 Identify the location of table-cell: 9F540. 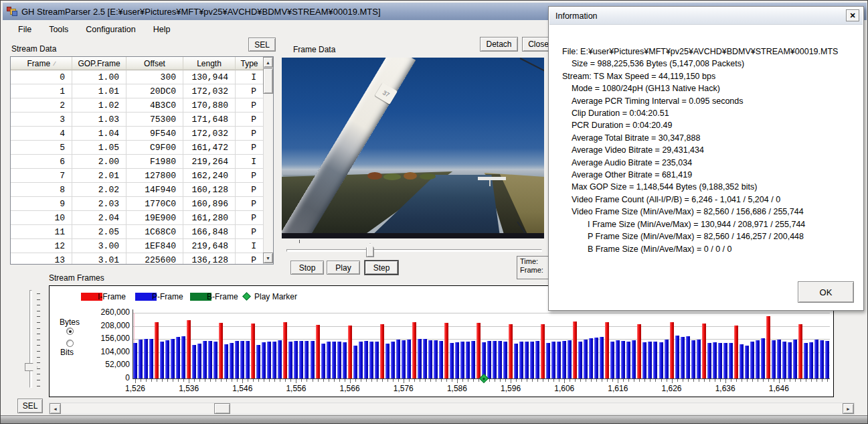
(155, 134).